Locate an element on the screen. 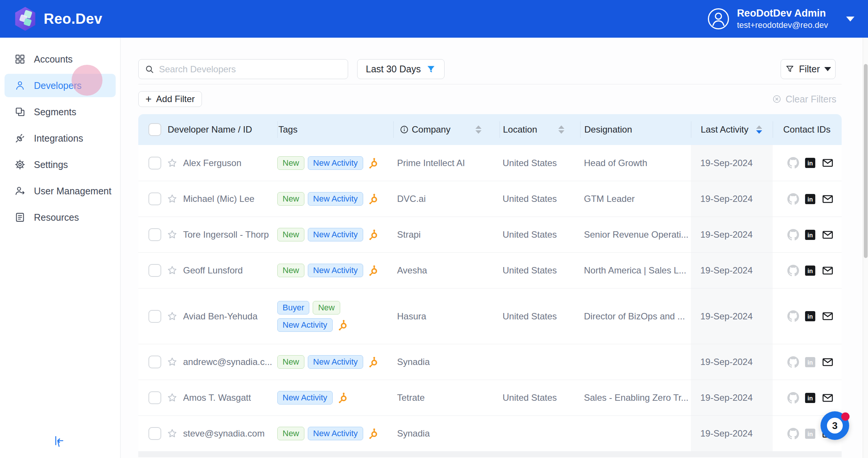 This screenshot has height=458, width=868. developer-name: Amos T. Wasgatt is located at coordinates (217, 398).